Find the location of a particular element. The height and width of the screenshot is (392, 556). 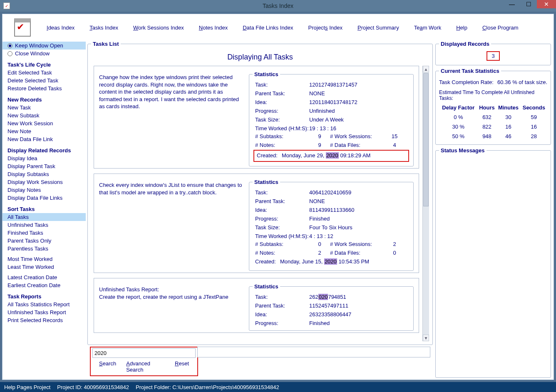

worksessions-value: 2 is located at coordinates (395, 244).